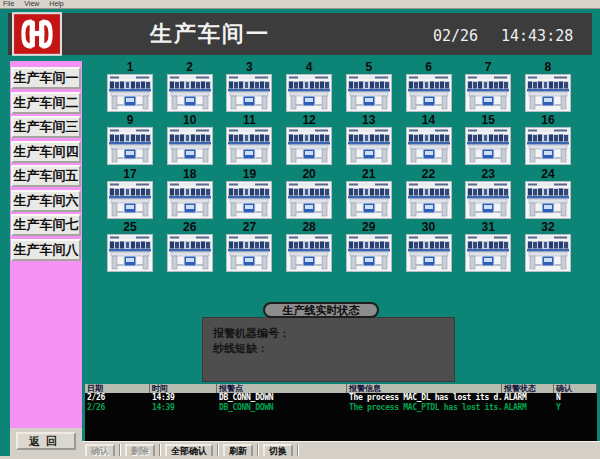  I want to click on machine-cell-27: 27, so click(249, 247).